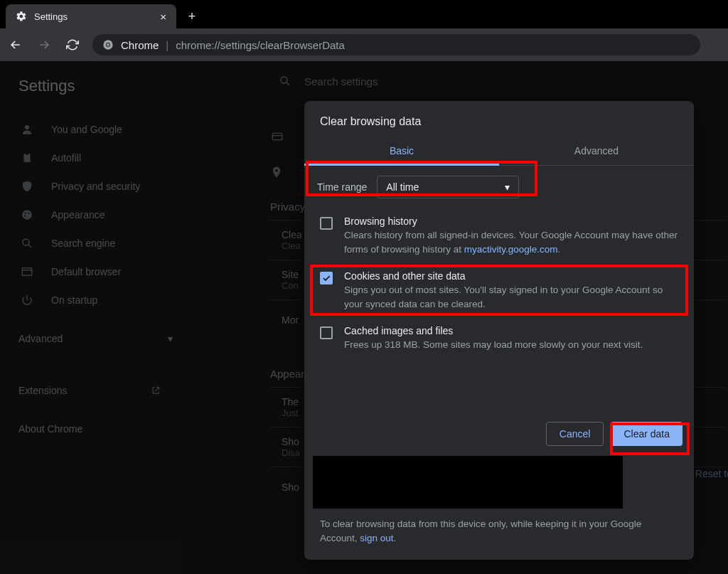 The image size is (728, 574). Describe the element at coordinates (513, 297) in the screenshot. I see `option-desc: Signs you out of most sites. You'll stay…` at that location.